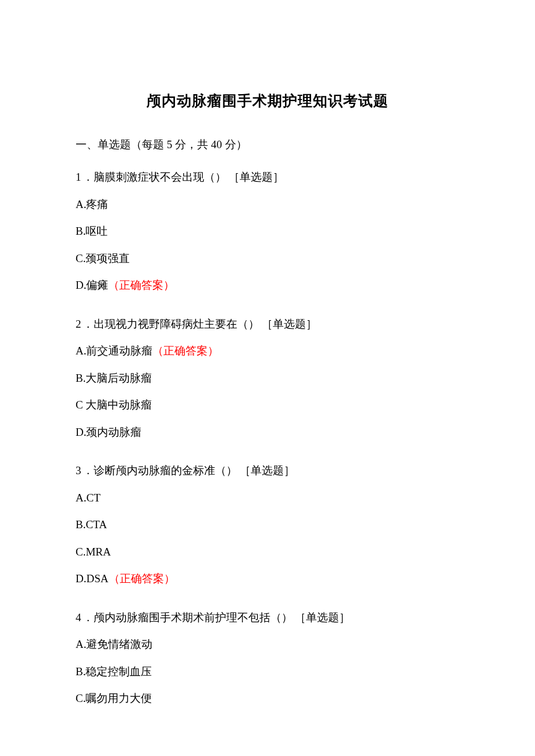  I want to click on option: C.颈项强直, so click(268, 259).